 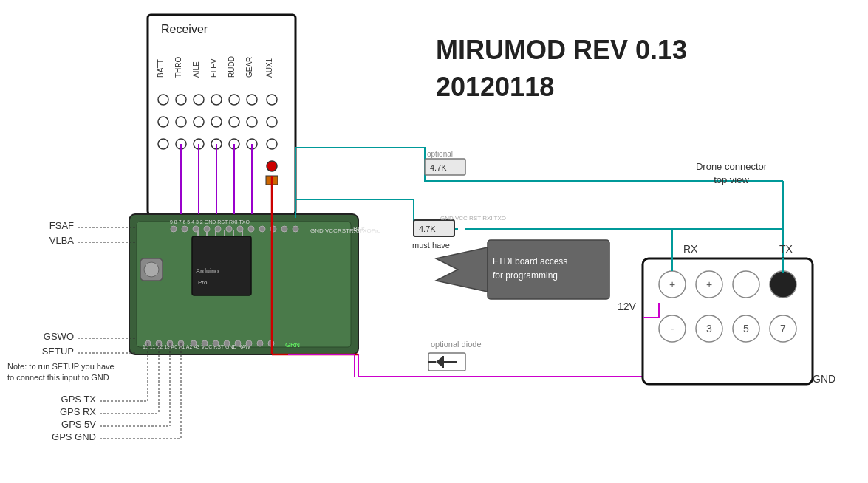 What do you see at coordinates (216, 343) in the screenshot?
I see `board-pin-a2` at bounding box center [216, 343].